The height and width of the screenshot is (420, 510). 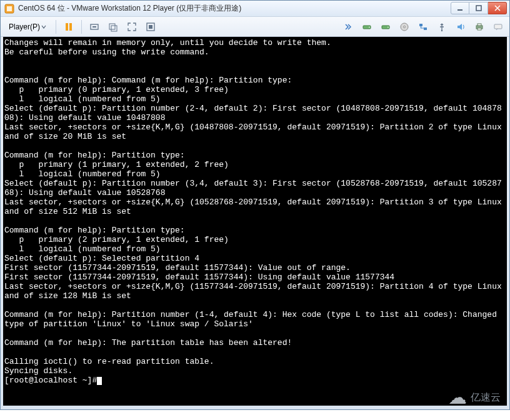 What do you see at coordinates (442, 27) in the screenshot?
I see `usb-icon` at bounding box center [442, 27].